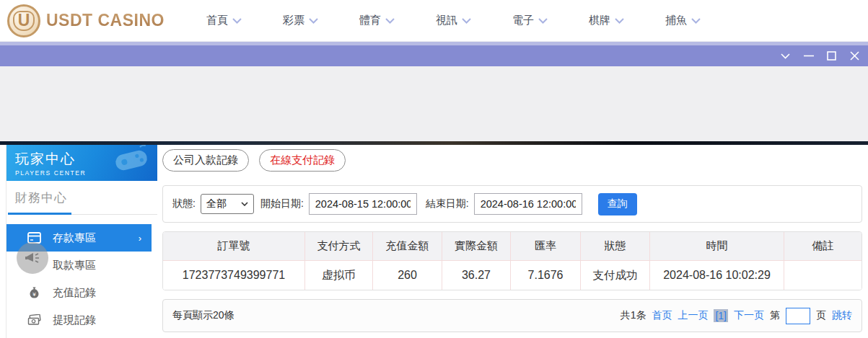 The width and height of the screenshot is (868, 338). Describe the element at coordinates (370, 20) in the screenshot. I see `nav-label: 體育` at that location.